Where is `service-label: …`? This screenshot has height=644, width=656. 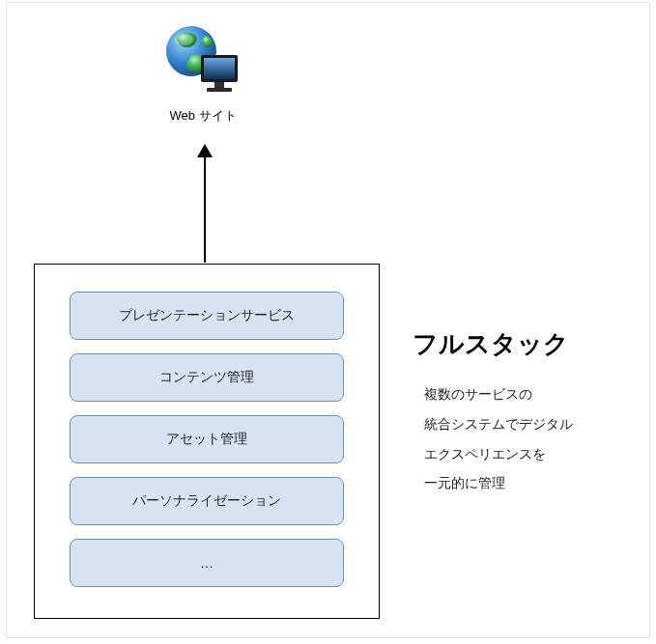
service-label: … is located at coordinates (207, 563).